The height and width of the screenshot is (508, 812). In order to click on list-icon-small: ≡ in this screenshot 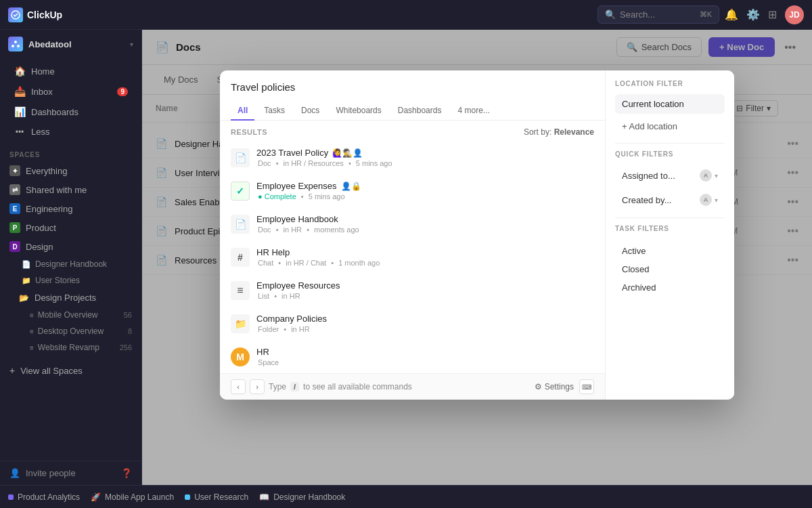, I will do `click(32, 316)`.